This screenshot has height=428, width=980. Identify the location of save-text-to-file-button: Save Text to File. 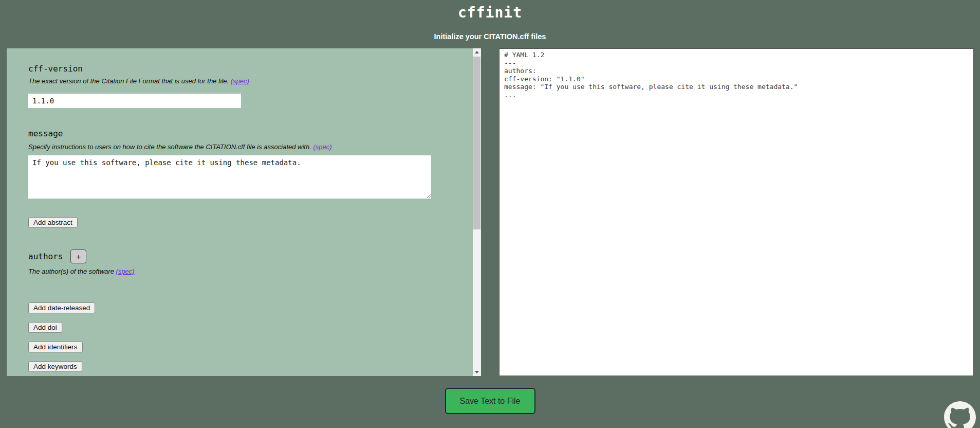
(490, 401).